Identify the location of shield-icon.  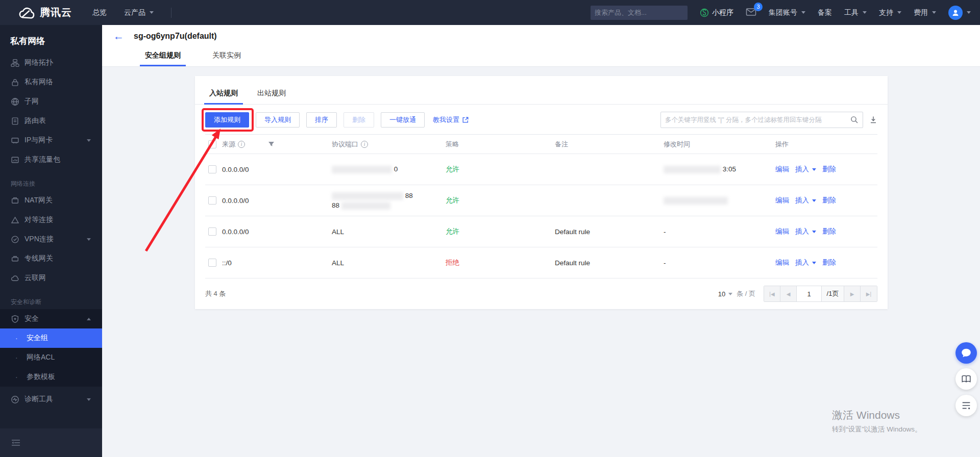
(15, 319).